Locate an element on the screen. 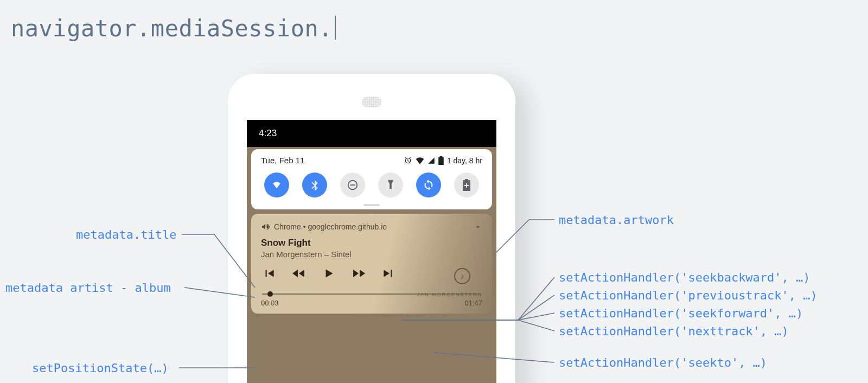 This screenshot has height=383, width=868. quick-settings-header: Tue, Feb 11 1 day, 8 hr is located at coordinates (372, 161).